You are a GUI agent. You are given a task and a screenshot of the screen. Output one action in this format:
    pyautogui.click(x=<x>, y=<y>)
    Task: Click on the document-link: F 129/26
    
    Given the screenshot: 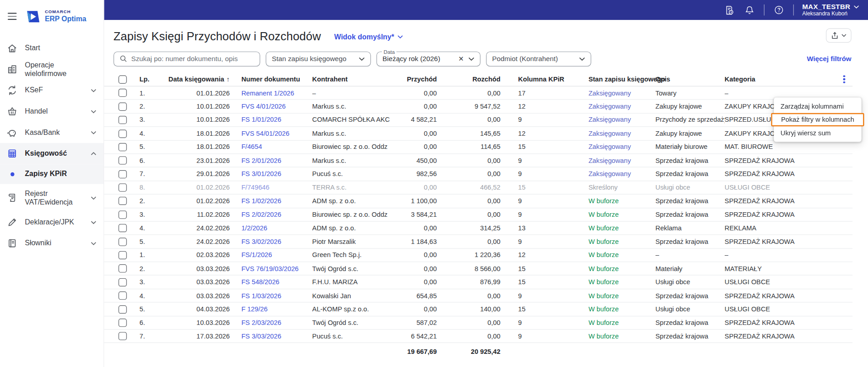 What is the action you would take?
    pyautogui.click(x=255, y=310)
    